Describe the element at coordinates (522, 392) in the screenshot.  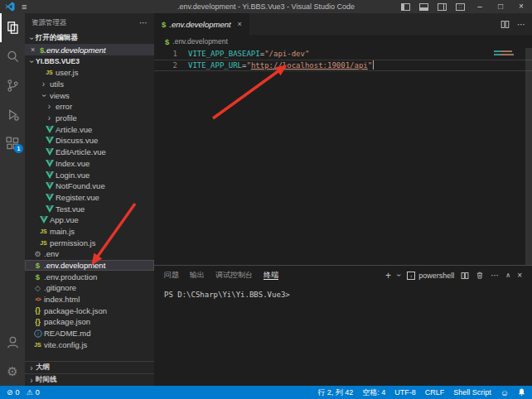
I see `notifications-bell-icon` at that location.